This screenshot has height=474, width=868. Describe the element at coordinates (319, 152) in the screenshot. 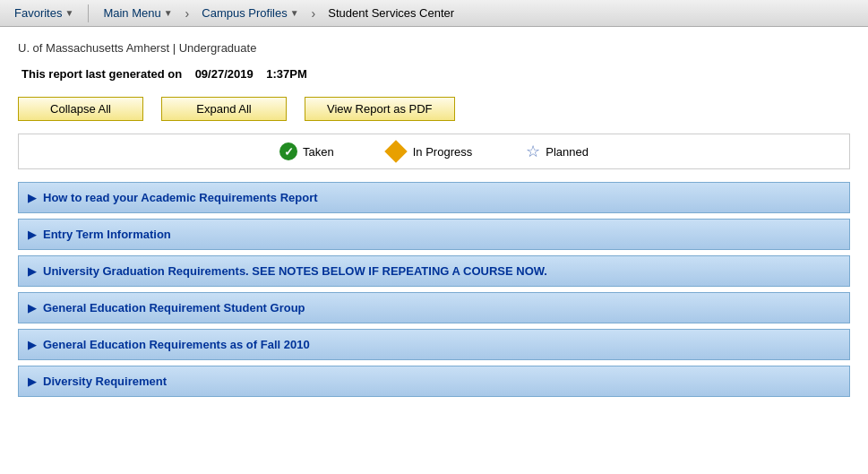

I see `taken-label: Taken` at that location.